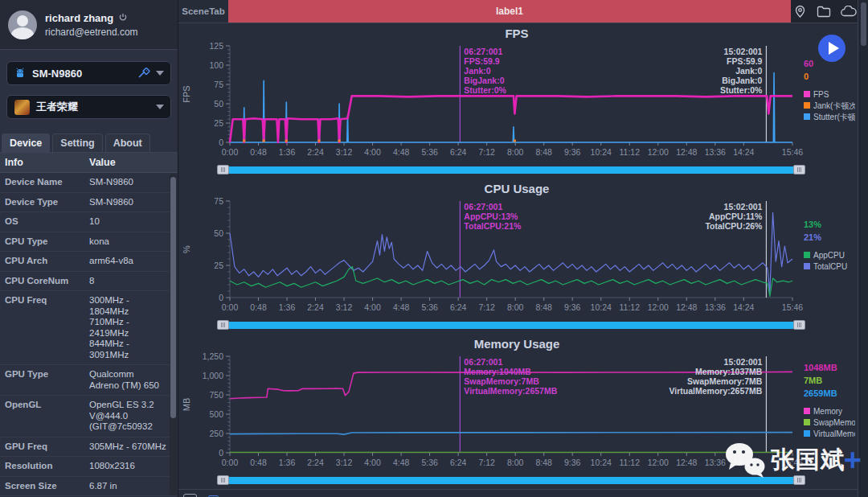  What do you see at coordinates (88, 107) in the screenshot?
I see `app-select: 王者荣耀` at bounding box center [88, 107].